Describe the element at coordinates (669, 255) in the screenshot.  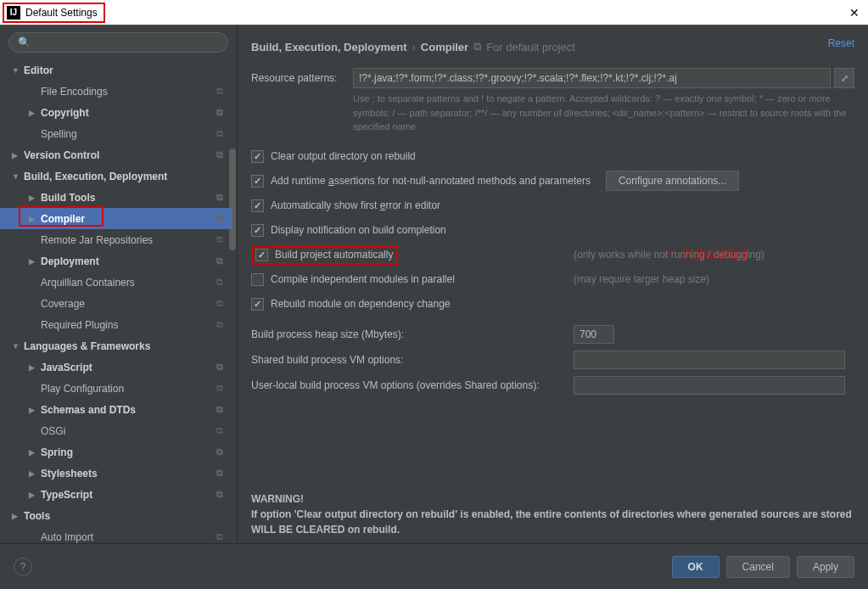
I see `build-auto-note: (only works while not running / debuggin…` at that location.